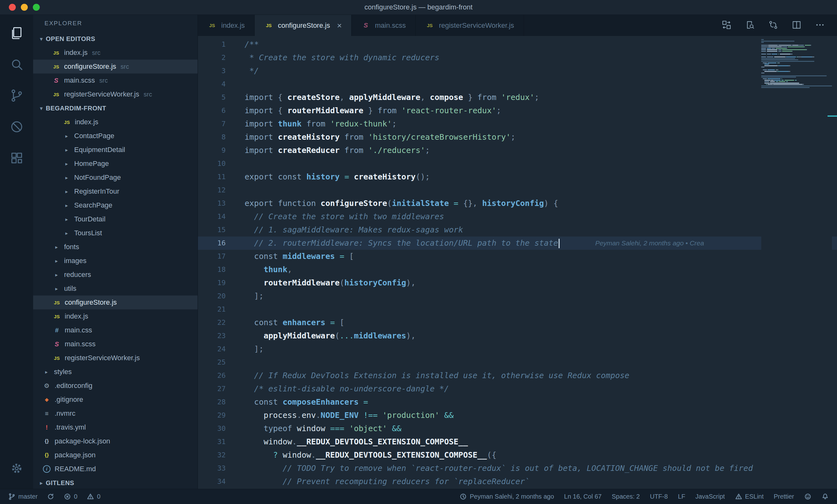 Image resolution: width=837 pixels, height=504 pixels. What do you see at coordinates (518, 164) in the screenshot?
I see `code-line-10: 10` at bounding box center [518, 164].